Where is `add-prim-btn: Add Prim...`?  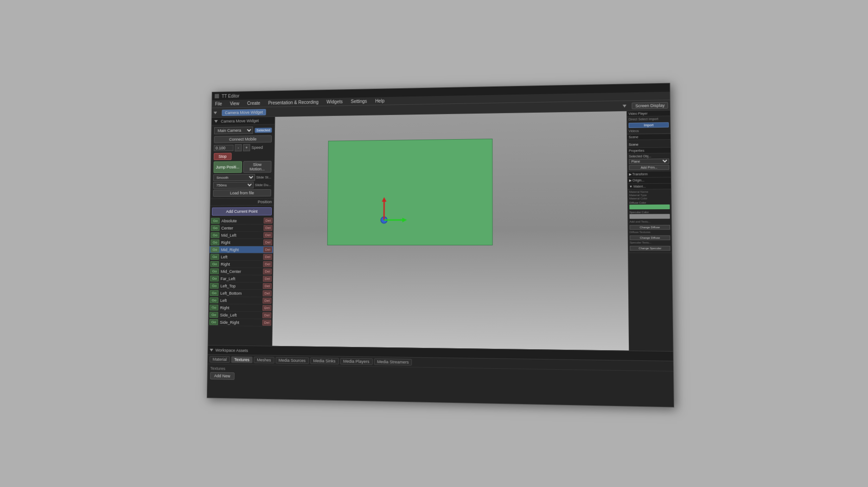
add-prim-btn: Add Prim... is located at coordinates (649, 167).